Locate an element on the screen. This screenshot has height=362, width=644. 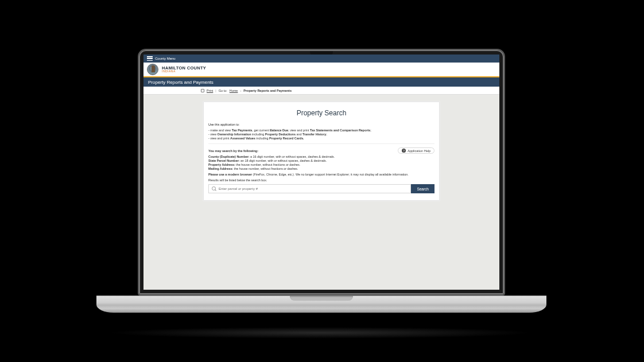
search-box is located at coordinates (310, 189).